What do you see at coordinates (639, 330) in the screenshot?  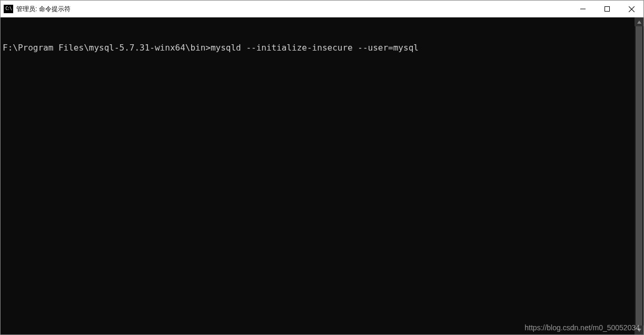 I see `chevron-down-icon` at bounding box center [639, 330].